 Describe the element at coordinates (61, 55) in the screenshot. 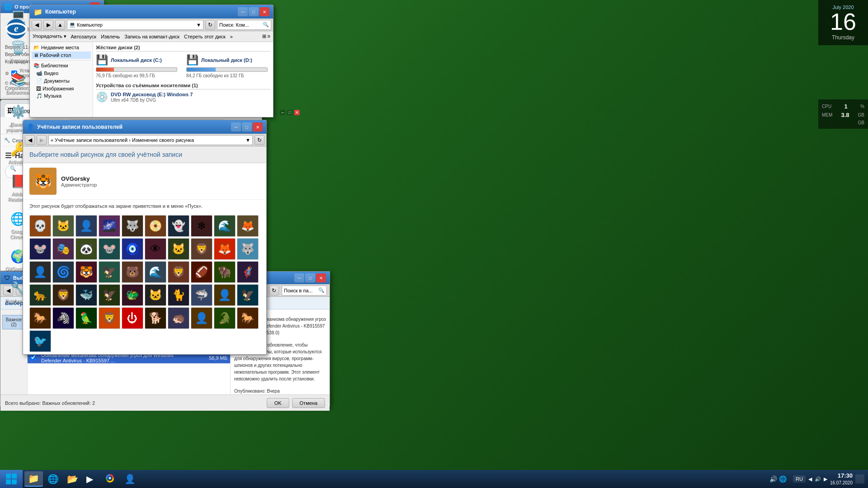

I see `sidebar-desktop: 🖥 Рабочий стол` at that location.